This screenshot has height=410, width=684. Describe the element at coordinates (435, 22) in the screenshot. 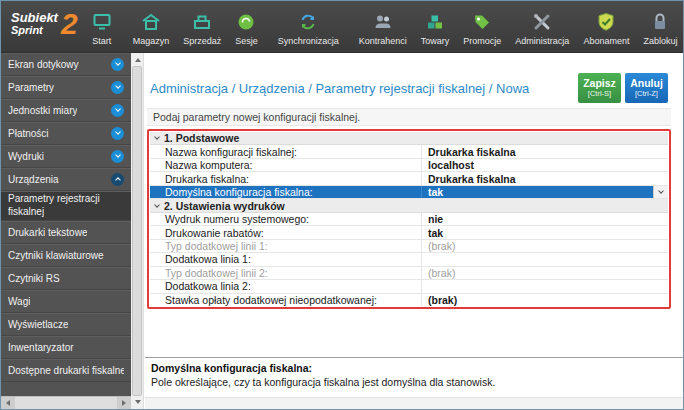

I see `goods-icon` at that location.